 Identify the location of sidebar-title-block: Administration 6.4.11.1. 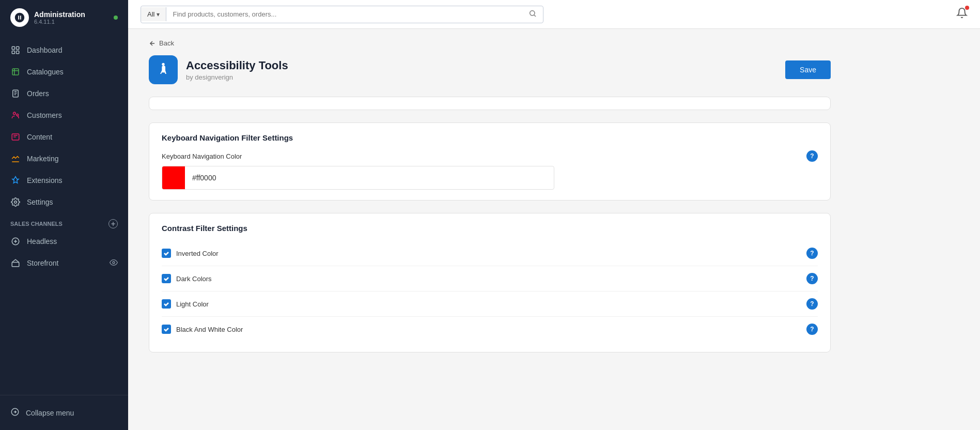
(60, 18).